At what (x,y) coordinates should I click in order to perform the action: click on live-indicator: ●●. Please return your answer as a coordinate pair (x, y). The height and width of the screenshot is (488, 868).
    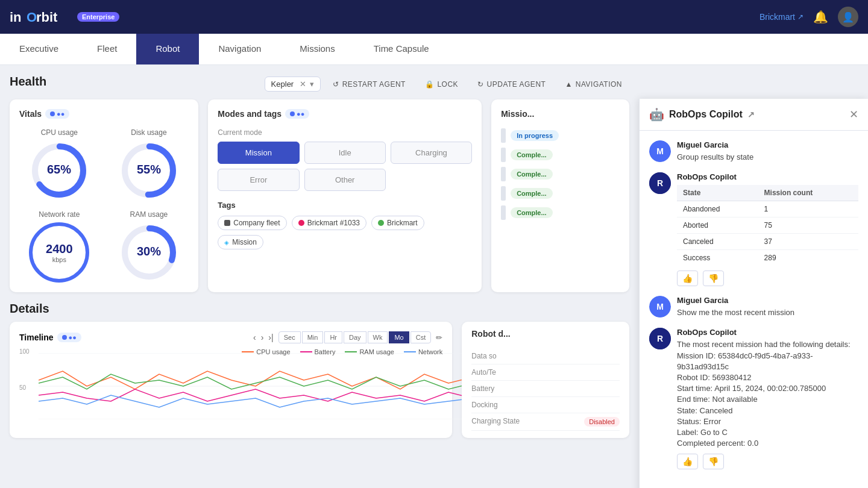
    Looking at the image, I should click on (57, 114).